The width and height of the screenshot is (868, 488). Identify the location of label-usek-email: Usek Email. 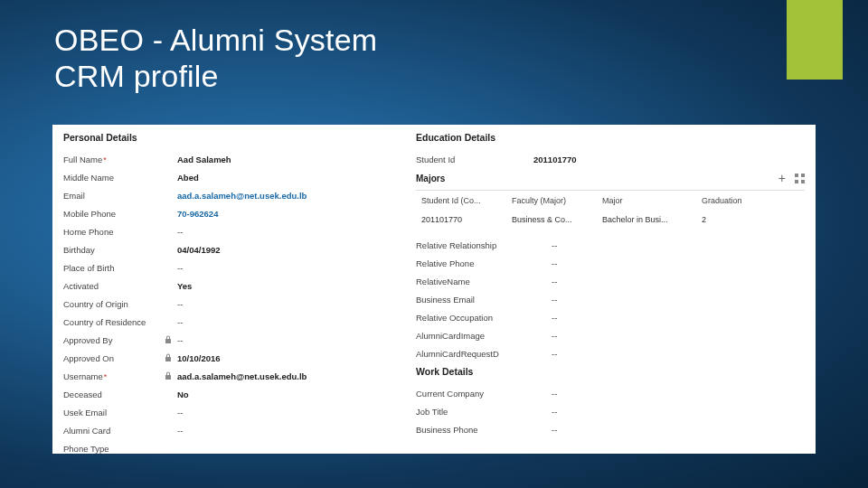
(114, 412).